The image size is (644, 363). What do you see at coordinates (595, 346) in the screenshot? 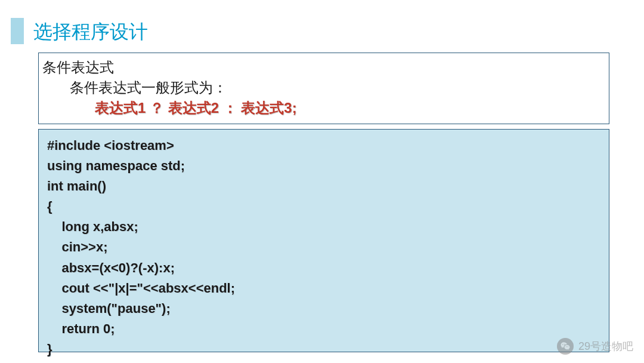
I see `watermark: 29号造物吧` at bounding box center [595, 346].